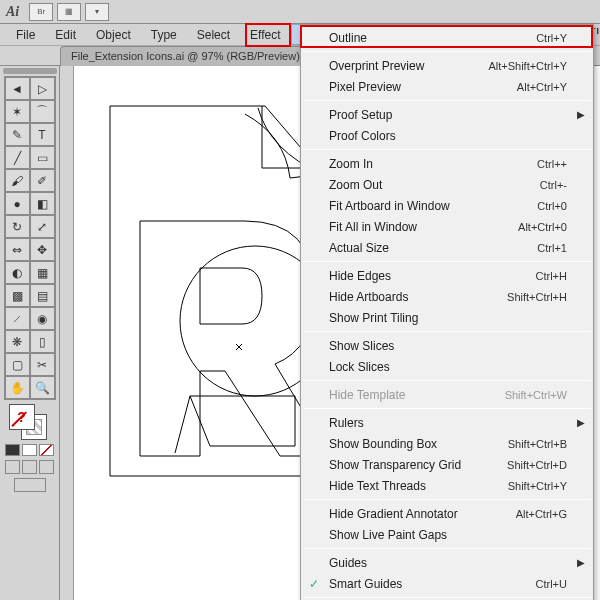 The image size is (600, 600). Describe the element at coordinates (356, 185) in the screenshot. I see `menu-item-label: Zoom Out` at that location.